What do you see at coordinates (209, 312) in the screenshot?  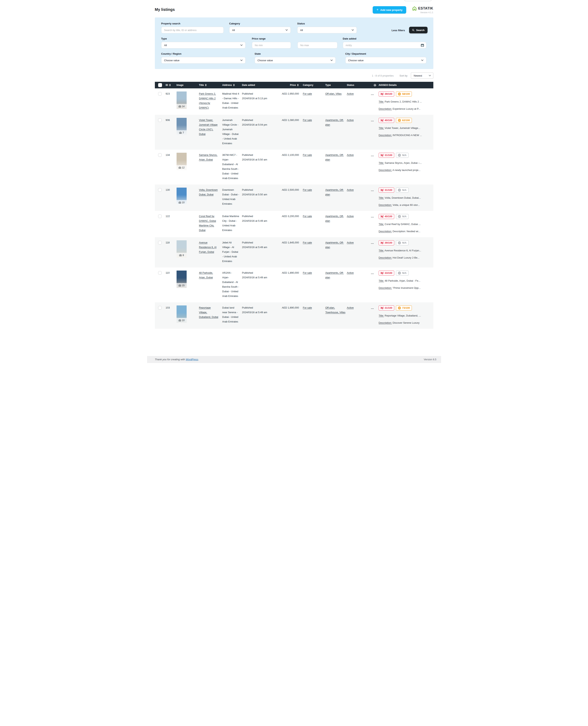 I see `listing-title-link: Reportage Village, Dubailand, Dubai` at bounding box center [209, 312].